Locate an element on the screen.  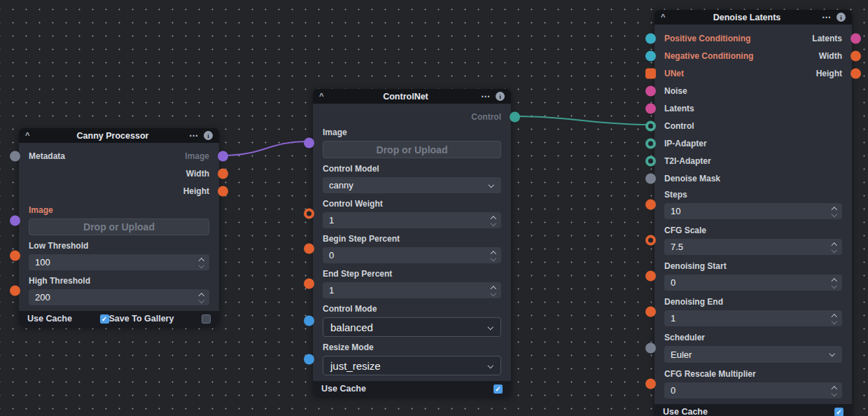
save-to-gallery-checkbox is located at coordinates (206, 319).